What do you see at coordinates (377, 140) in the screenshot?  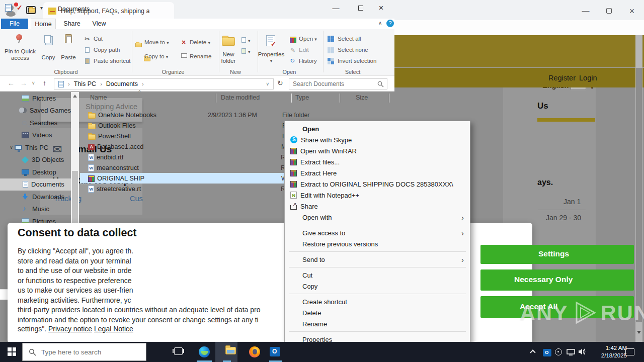 I see `context-menu-item: Share with Skype ›` at bounding box center [377, 140].